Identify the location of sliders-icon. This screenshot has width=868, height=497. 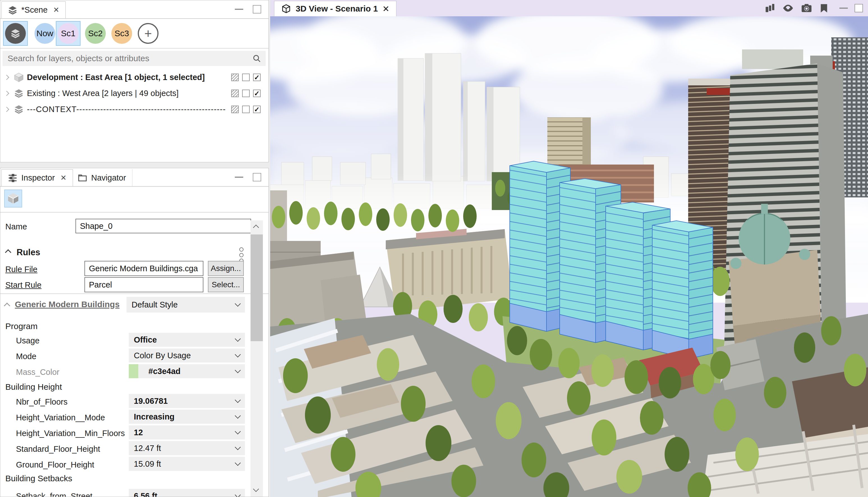
(13, 178).